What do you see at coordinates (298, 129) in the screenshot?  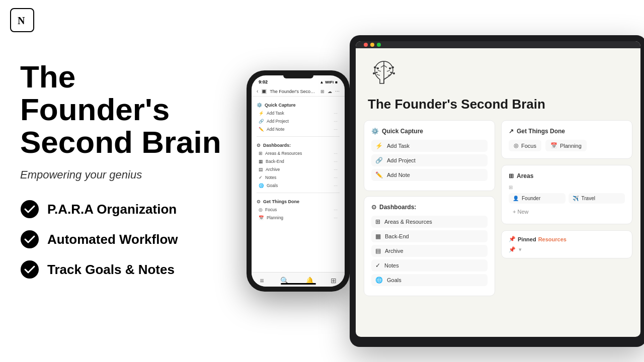 I see `phone-item-add-note: ✏️Add Note ⋯` at bounding box center [298, 129].